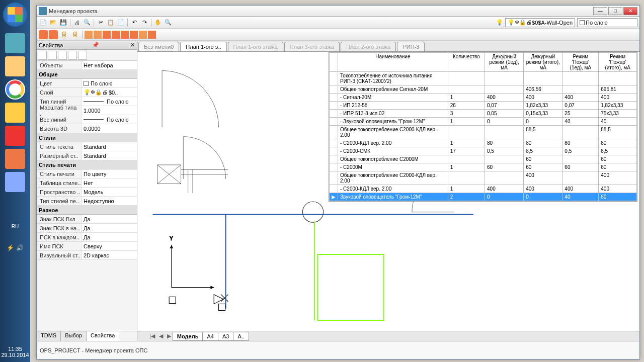 The height and width of the screenshot is (362, 644). I want to click on taskbar-app-blue-icon, so click(15, 182).